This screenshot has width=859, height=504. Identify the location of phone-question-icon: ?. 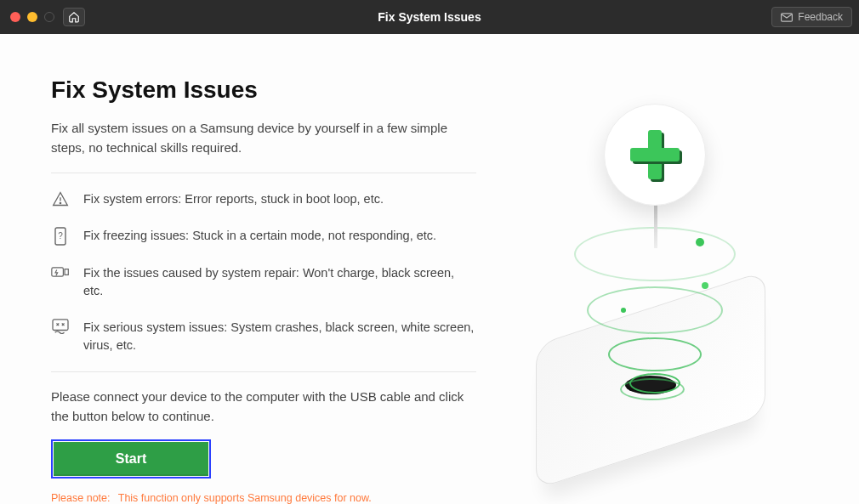
(60, 236).